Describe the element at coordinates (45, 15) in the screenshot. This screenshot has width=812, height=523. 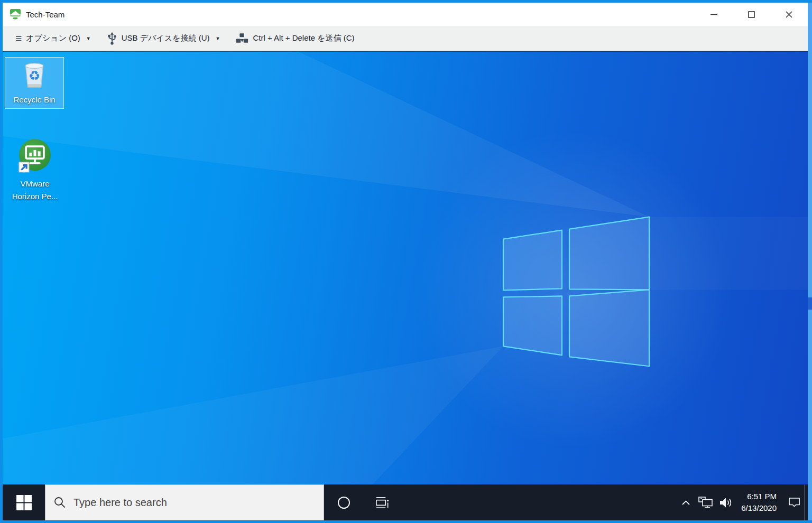
I see `window-title: Tech-Team` at that location.